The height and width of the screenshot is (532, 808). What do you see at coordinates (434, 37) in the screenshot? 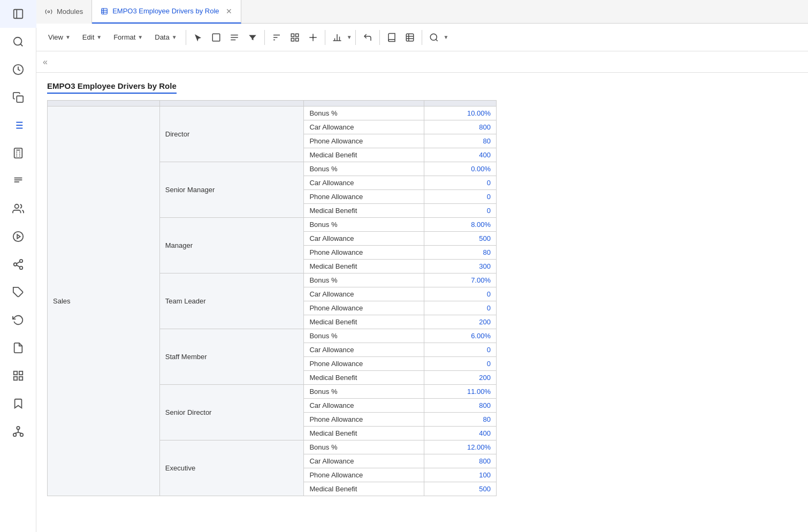
I see `search-button` at bounding box center [434, 37].